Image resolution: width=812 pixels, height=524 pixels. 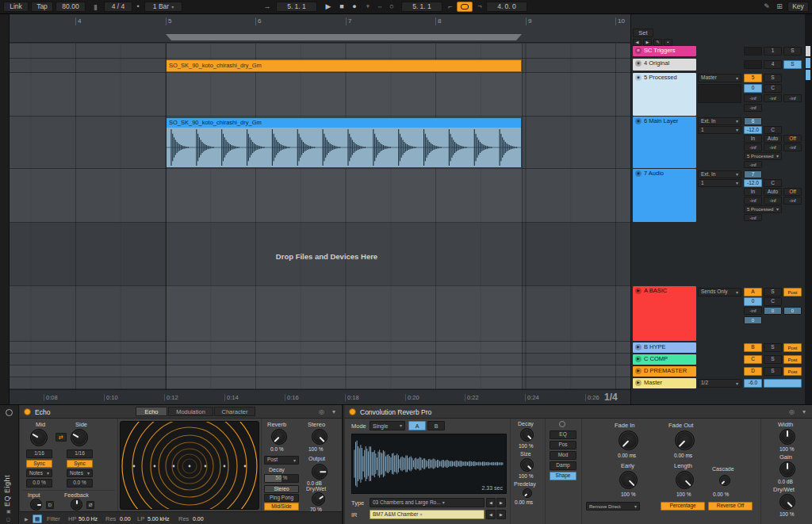 I want to click on channel-mode-pingpong-button: Ping Pong, so click(x=282, y=498).